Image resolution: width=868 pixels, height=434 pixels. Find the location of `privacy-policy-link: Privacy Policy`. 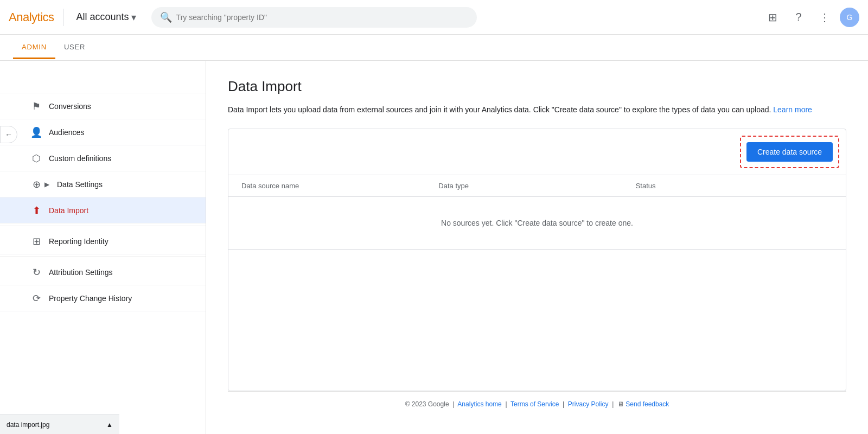

privacy-policy-link: Privacy Policy is located at coordinates (588, 404).